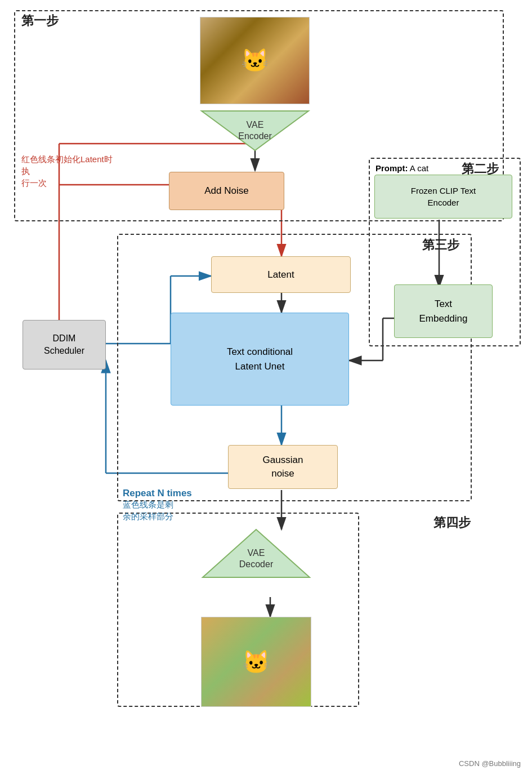 The width and height of the screenshot is (532, 779). Describe the element at coordinates (64, 345) in the screenshot. I see `ddim-label: DDIM Scheduler` at that location.